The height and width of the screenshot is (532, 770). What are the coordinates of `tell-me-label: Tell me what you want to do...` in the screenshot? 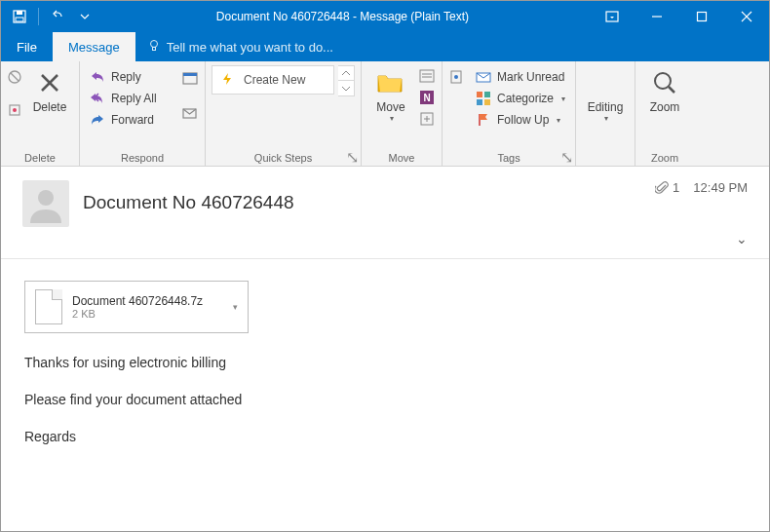 It's located at (250, 47).